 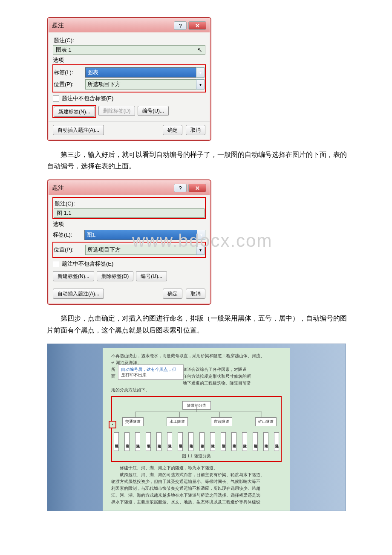 I want to click on example-fragment: 隧道会议综合了各种因素，对隧道, so click(x=232, y=370).